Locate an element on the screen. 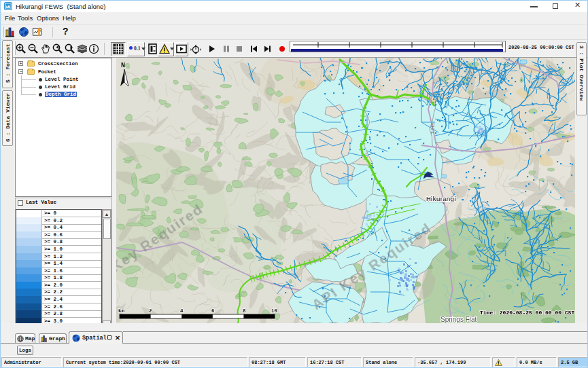 The image size is (588, 368). svg-text: 8 is located at coordinates (245, 311).